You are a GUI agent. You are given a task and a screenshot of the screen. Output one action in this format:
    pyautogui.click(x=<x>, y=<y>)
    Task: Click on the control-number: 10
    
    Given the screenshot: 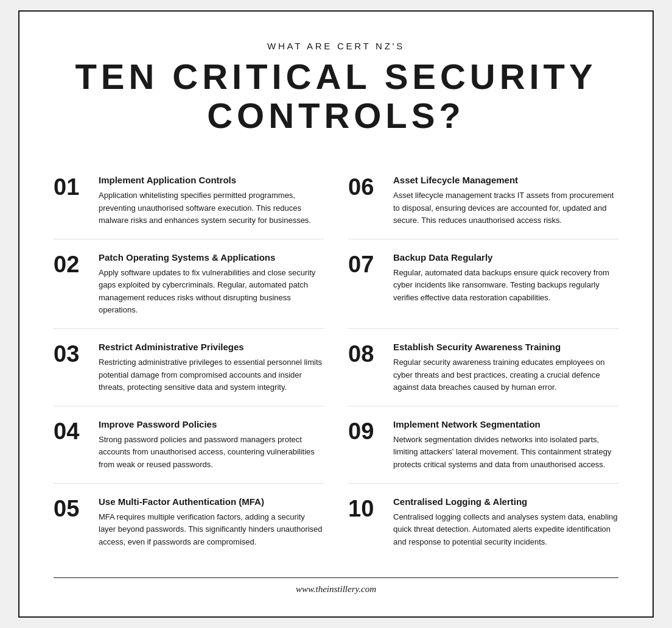 What is the action you would take?
    pyautogui.click(x=366, y=508)
    